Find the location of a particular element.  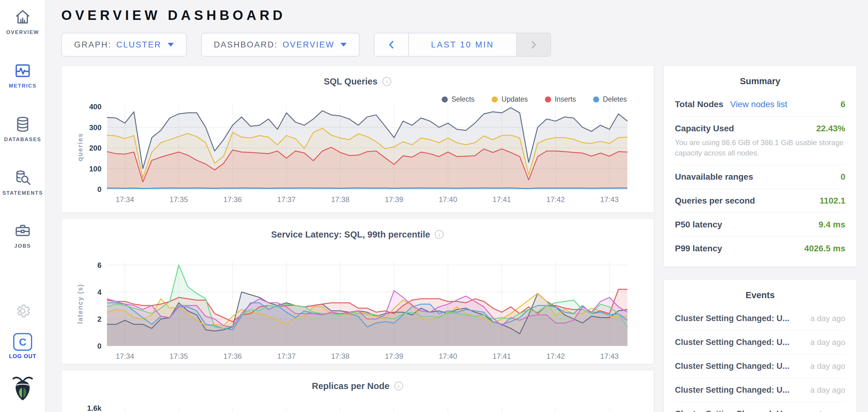

legend-item-deletes: Deletes is located at coordinates (610, 99).